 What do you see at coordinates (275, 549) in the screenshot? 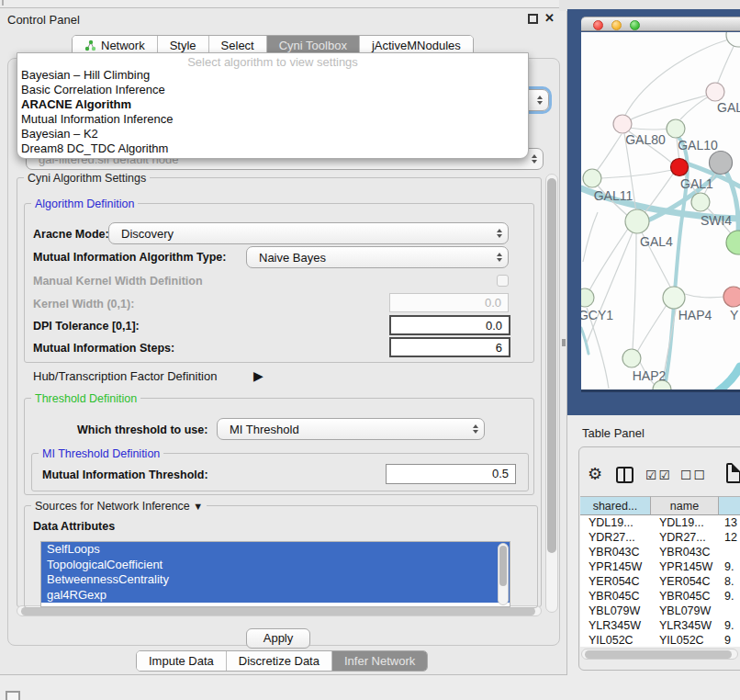
I see `list-item: SelfLoops` at bounding box center [275, 549].